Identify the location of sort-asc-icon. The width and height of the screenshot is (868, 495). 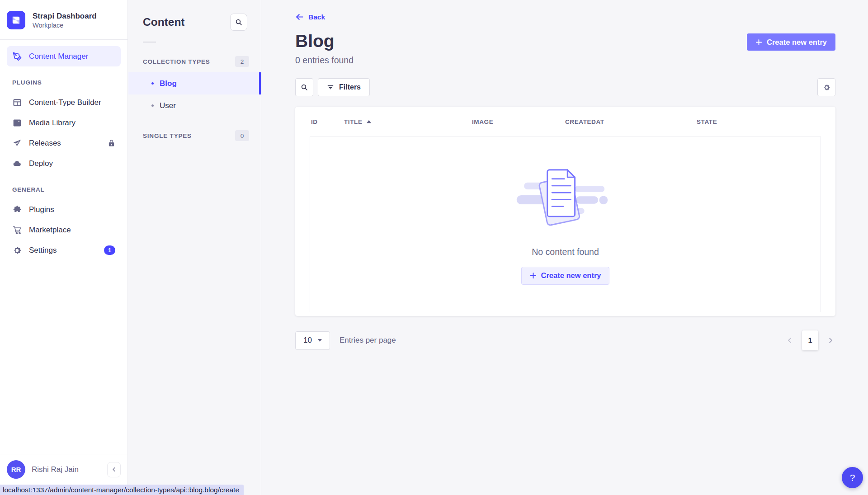
(369, 122).